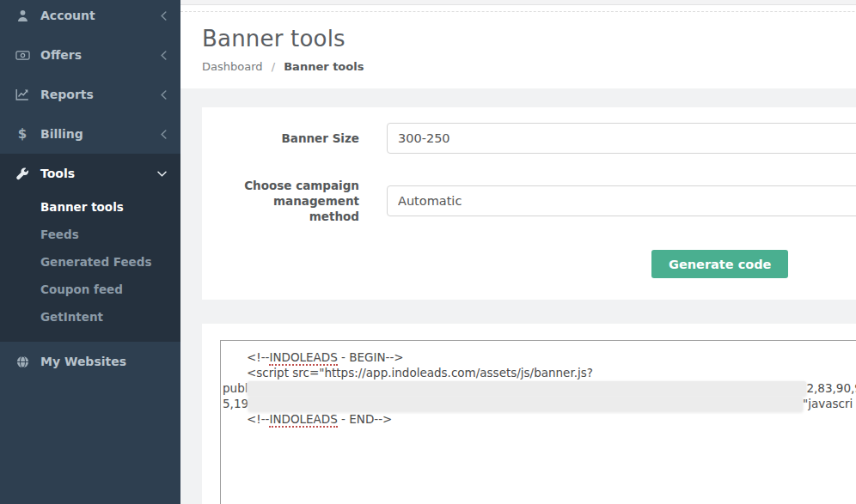 The height and width of the screenshot is (504, 856). What do you see at coordinates (90, 289) in the screenshot?
I see `sidebar-subitem-coupon-feed: Coupon feed` at bounding box center [90, 289].